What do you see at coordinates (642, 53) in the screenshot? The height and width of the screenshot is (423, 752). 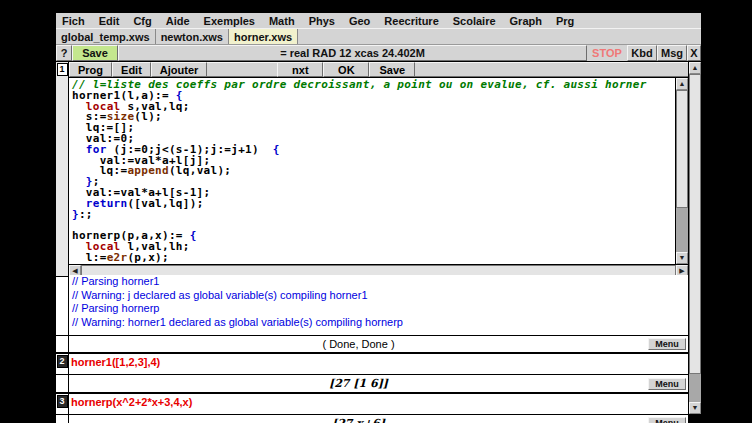 I see `keyboard-toggle-button: Kbd` at bounding box center [642, 53].